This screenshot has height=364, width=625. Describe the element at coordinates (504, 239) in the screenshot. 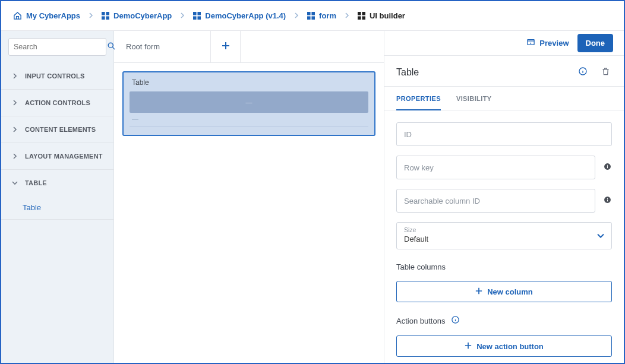

I see `size-value: Default` at that location.